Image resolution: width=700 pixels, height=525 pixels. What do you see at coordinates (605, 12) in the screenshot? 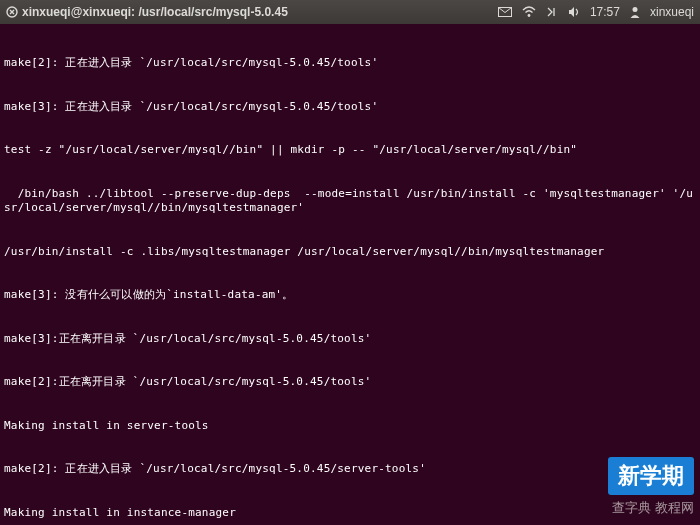
I see `clock: 17:57` at bounding box center [605, 12].